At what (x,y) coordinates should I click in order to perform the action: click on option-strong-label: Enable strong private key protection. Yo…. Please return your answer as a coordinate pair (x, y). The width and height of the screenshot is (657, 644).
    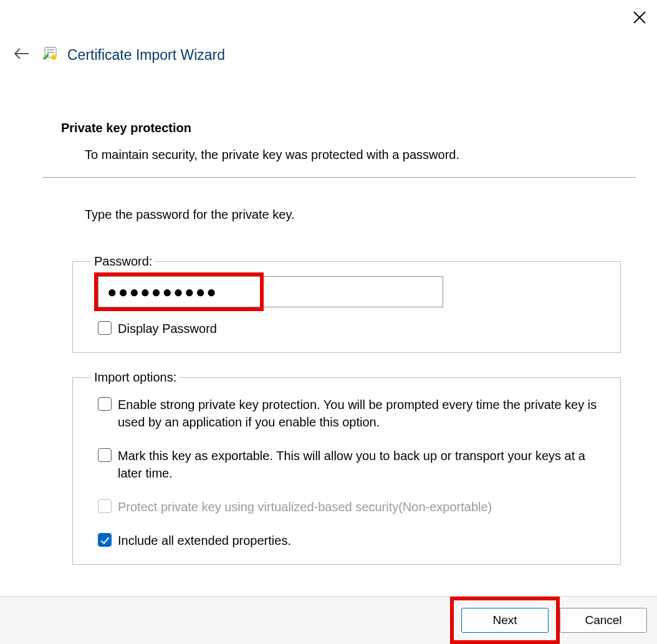
    Looking at the image, I should click on (360, 413).